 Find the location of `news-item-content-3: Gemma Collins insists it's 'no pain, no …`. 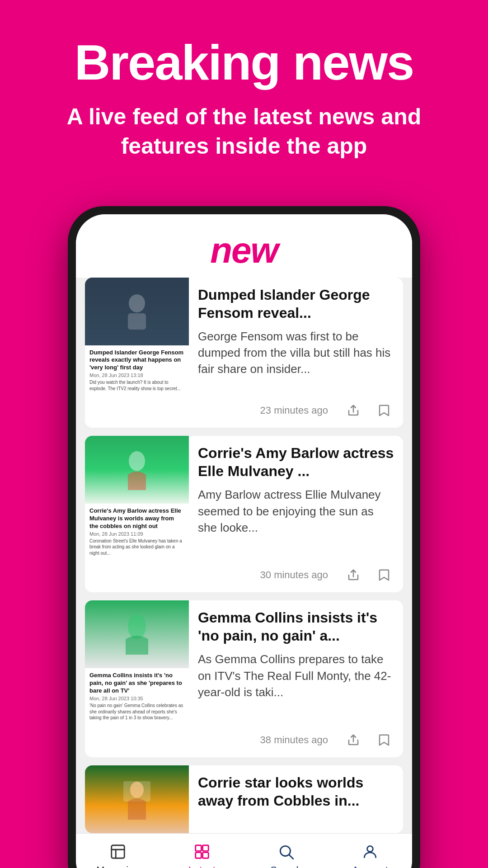

news-item-content-3: Gemma Collins insists it's 'no pain, no … is located at coordinates (244, 662).